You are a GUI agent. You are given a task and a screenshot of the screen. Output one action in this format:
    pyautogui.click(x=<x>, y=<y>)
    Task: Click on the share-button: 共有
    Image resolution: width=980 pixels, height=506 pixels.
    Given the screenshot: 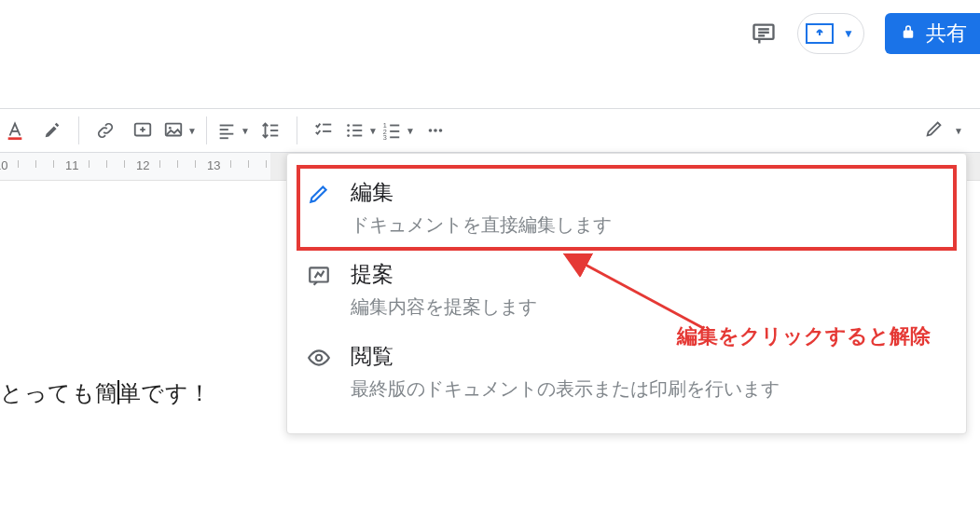 What is the action you would take?
    pyautogui.click(x=932, y=34)
    